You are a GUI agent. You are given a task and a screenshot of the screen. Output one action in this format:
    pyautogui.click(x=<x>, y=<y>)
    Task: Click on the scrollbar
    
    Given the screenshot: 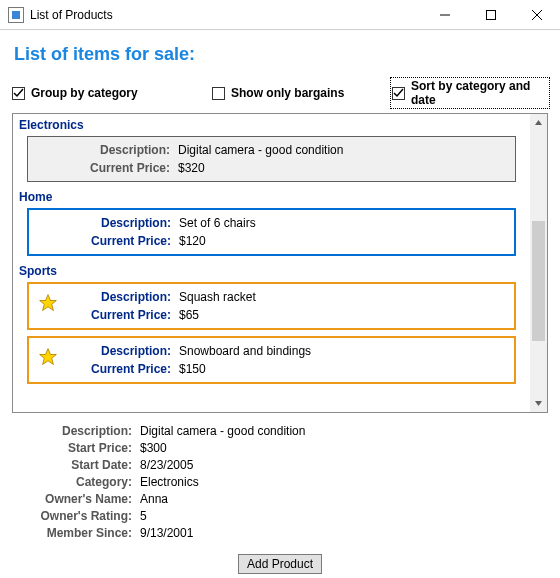 What is the action you would take?
    pyautogui.click(x=538, y=263)
    